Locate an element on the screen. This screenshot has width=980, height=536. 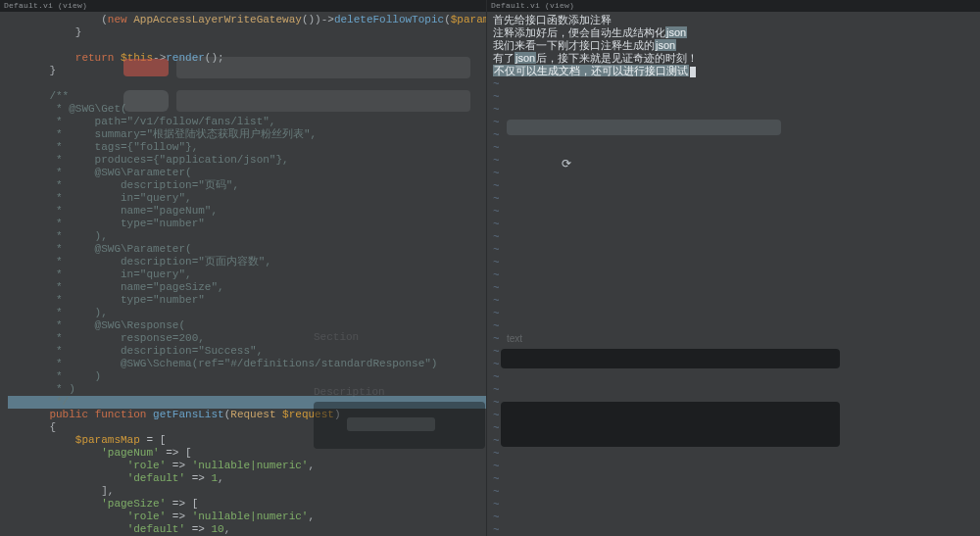
right-line-1: 首先给接口函数添加注释 is located at coordinates (733, 20).